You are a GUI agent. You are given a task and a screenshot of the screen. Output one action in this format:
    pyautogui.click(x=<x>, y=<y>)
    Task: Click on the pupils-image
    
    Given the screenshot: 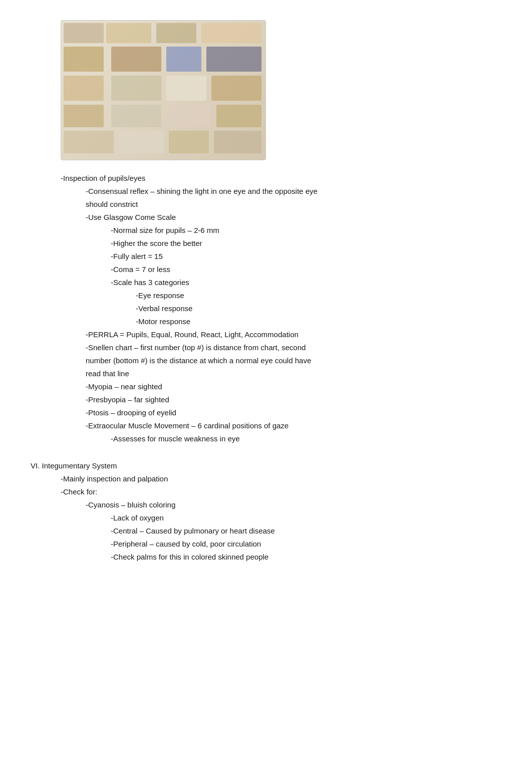 What is the action you would take?
    pyautogui.click(x=163, y=90)
    